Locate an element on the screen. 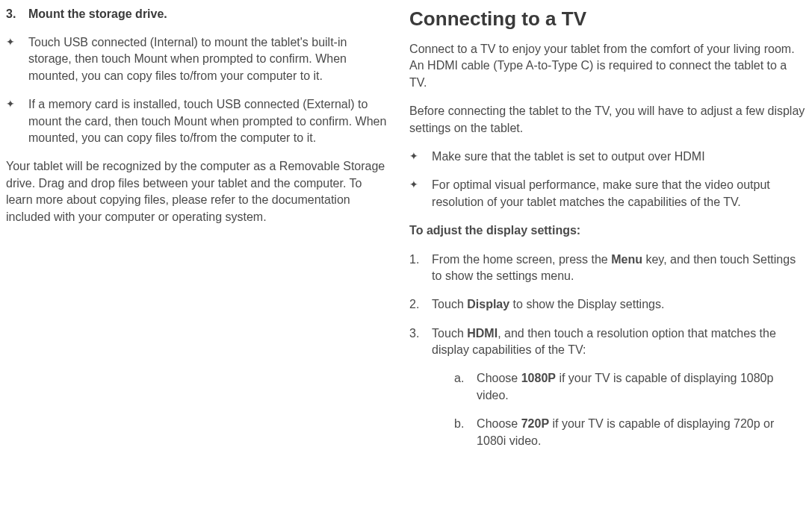 Image resolution: width=812 pixels, height=509 pixels. left-paragraph: Your tablet will be recognized by the co… is located at coordinates (196, 192).